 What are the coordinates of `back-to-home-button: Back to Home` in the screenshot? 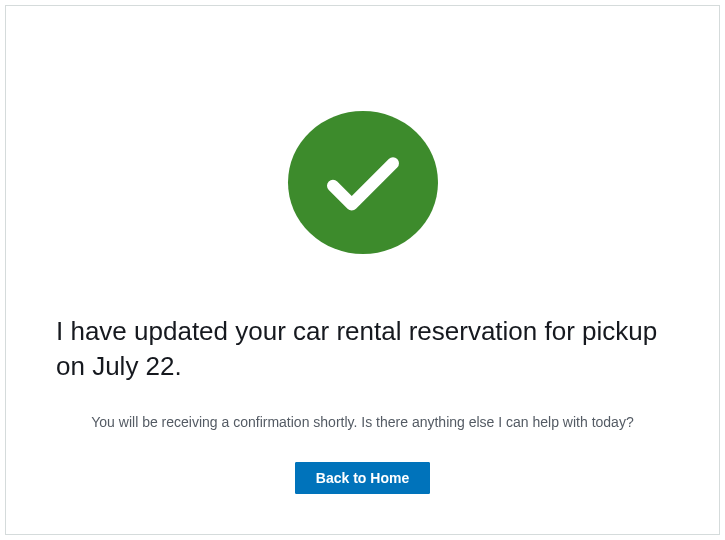 It's located at (362, 478).